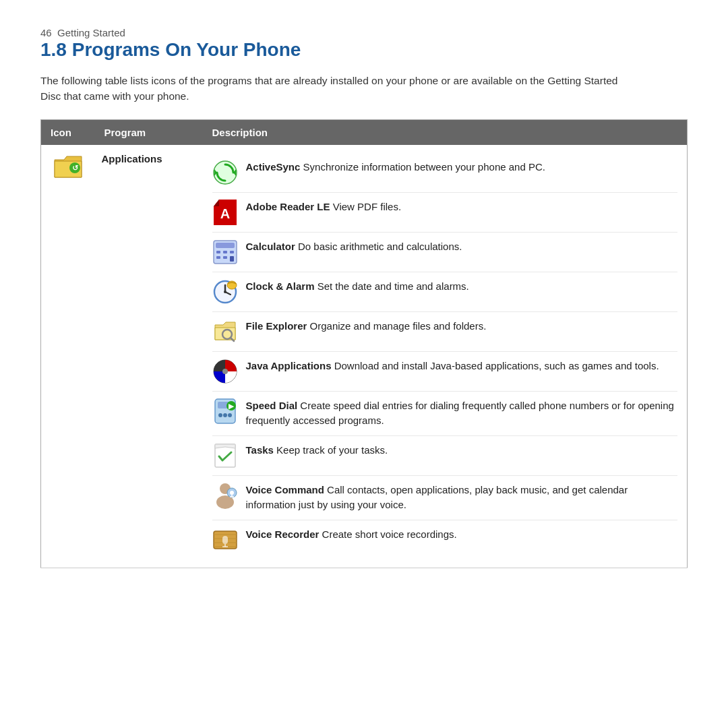 The width and height of the screenshot is (728, 728). What do you see at coordinates (334, 89) in the screenshot?
I see `intro-paragraph: The following table lists icons of the p…` at bounding box center [334, 89].